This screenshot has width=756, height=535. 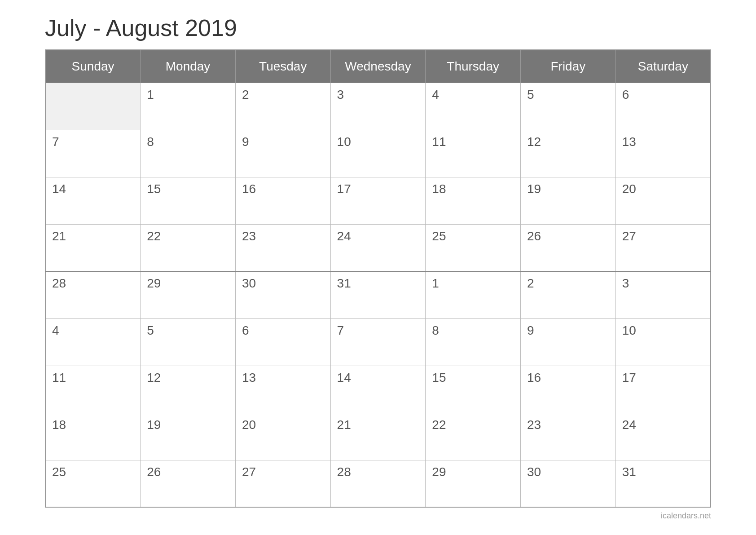 What do you see at coordinates (378, 342) in the screenshot?
I see `calendar-week-row: 45678910` at bounding box center [378, 342].